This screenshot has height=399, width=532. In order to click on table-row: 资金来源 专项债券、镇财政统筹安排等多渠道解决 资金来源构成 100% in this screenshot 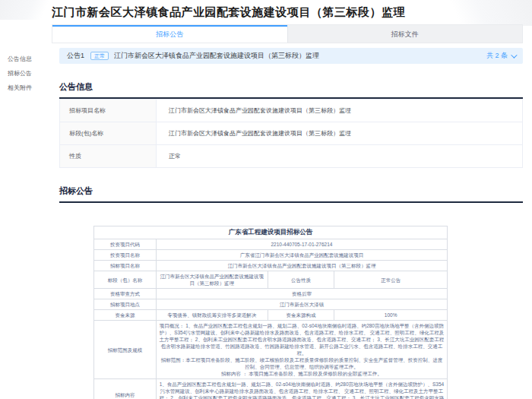, I will do `click(271, 315)`.